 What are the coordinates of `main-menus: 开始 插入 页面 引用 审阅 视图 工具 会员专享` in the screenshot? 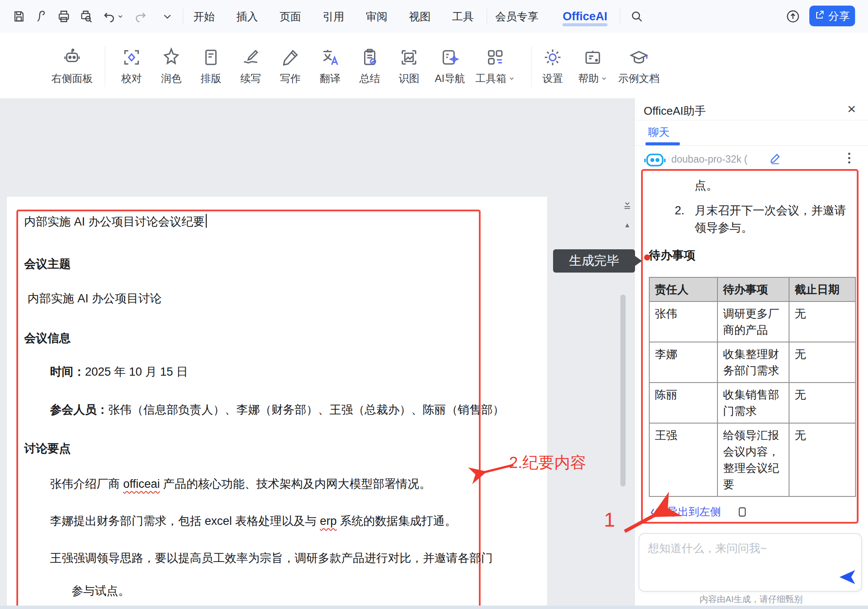 It's located at (366, 16).